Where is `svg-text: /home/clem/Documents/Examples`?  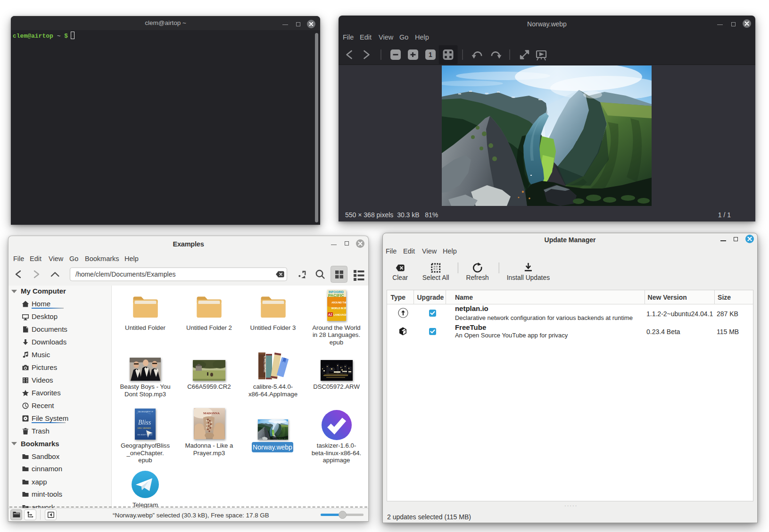
svg-text: /home/clem/Documents/Examples is located at coordinates (125, 274).